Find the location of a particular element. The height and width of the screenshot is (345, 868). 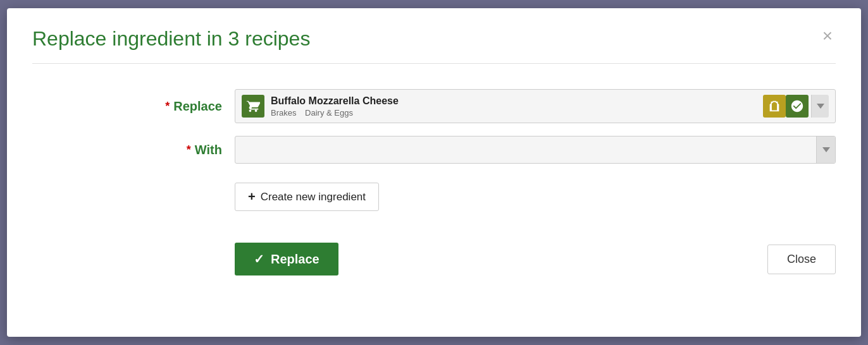

ingredient-icon is located at coordinates (253, 106).